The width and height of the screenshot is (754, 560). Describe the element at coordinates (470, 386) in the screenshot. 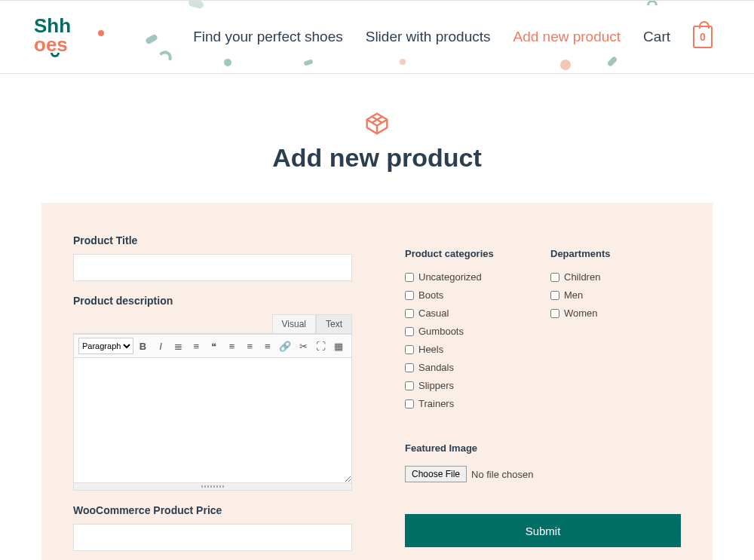

I see `category-item: Slippers` at that location.